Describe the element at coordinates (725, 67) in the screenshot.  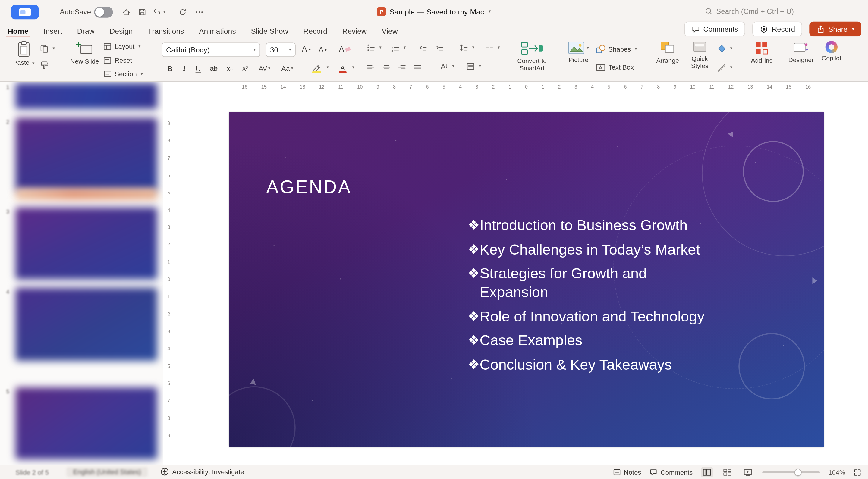
I see `shape-outline-button: ▾` at that location.